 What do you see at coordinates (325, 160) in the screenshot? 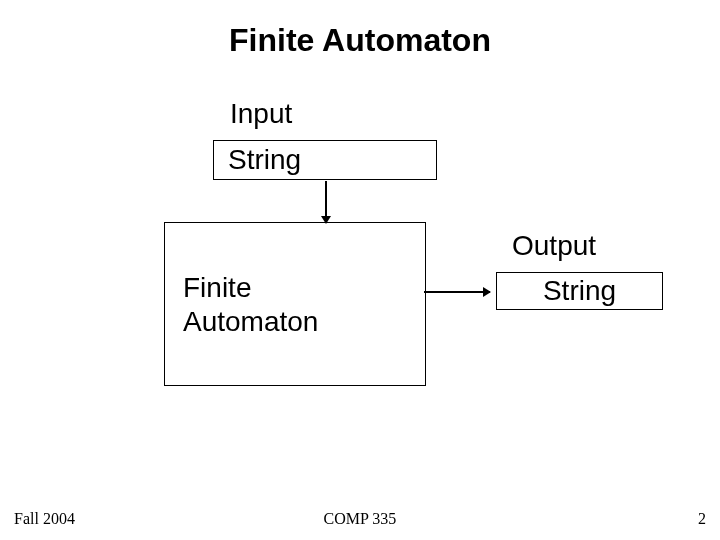
I see `input-box: String` at bounding box center [325, 160].